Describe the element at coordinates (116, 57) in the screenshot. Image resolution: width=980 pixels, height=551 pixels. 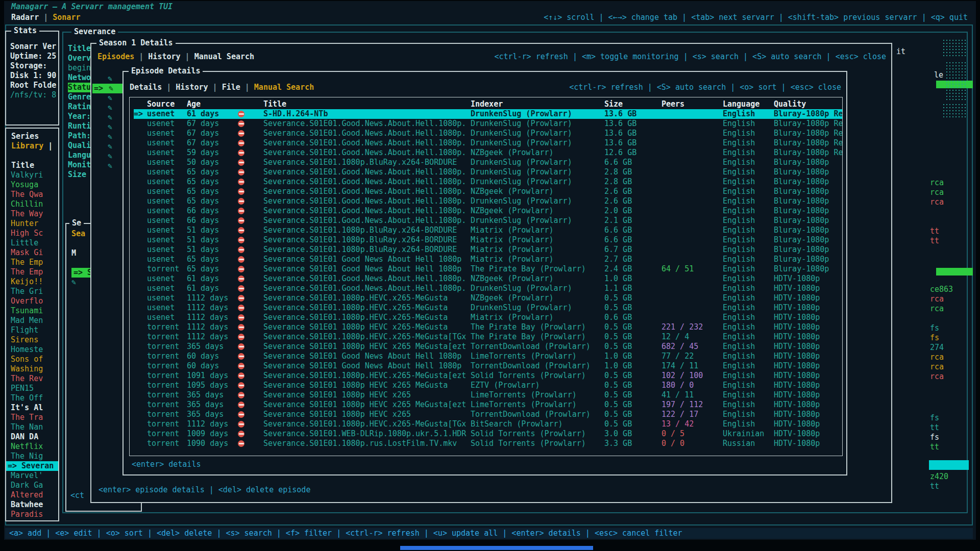
I see `season-tab-label: Episodes` at that location.